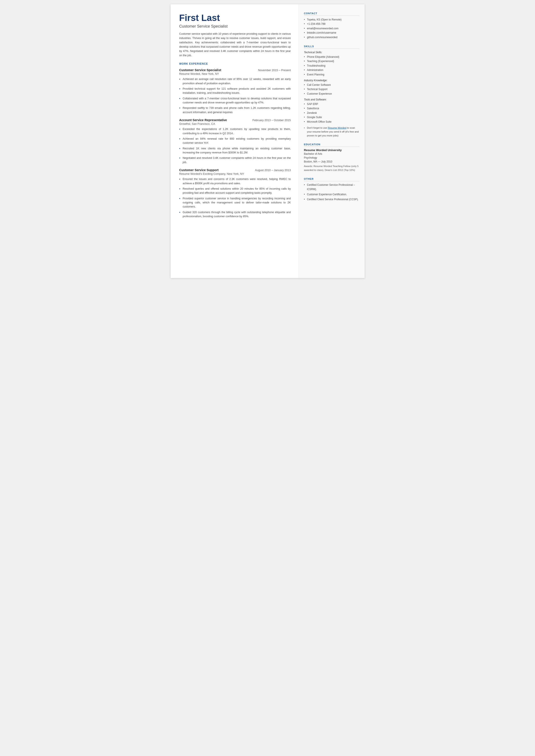  Describe the element at coordinates (332, 157) in the screenshot. I see `education-section: EDUCATION Resume Worded University Bache…` at that location.